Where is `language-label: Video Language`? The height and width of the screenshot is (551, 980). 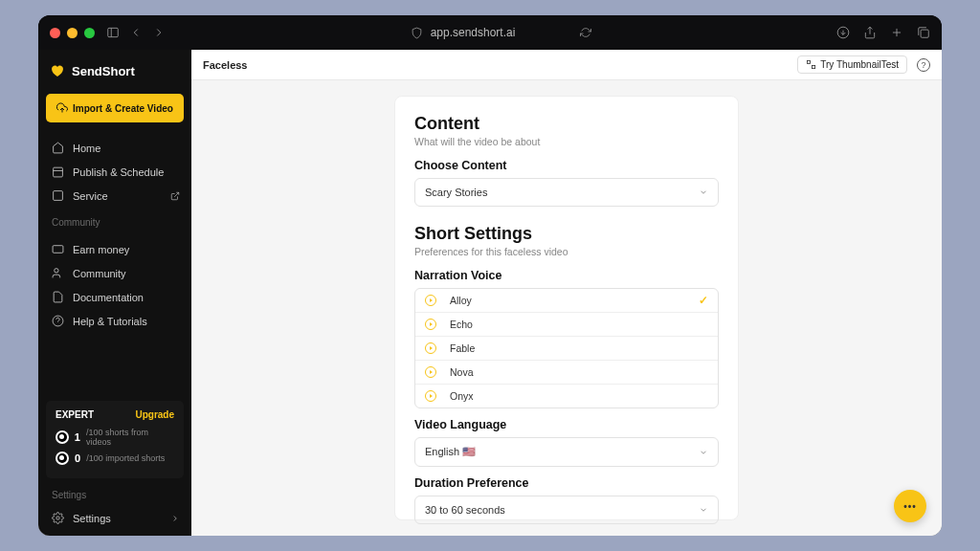
language-label: Video Language is located at coordinates (567, 425).